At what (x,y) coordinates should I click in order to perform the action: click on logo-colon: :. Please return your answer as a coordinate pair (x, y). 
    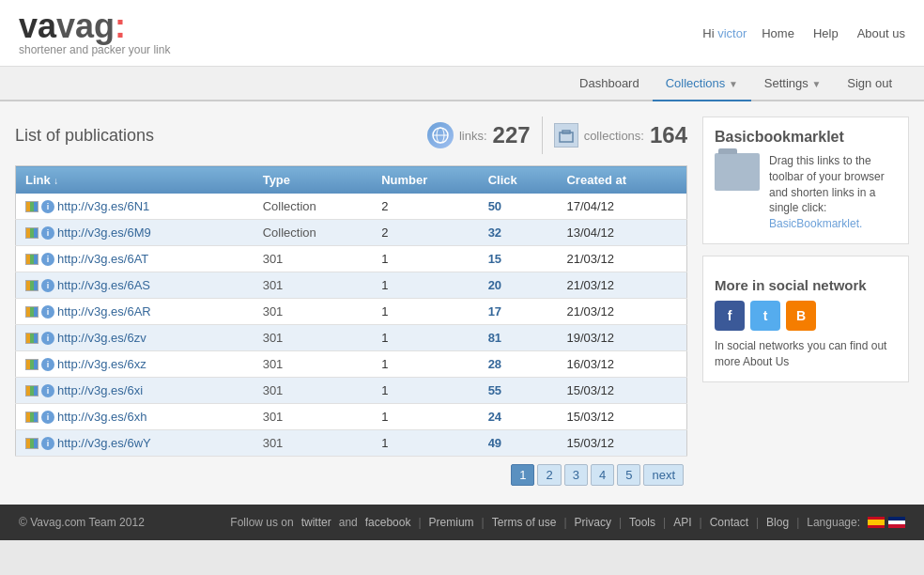
    Looking at the image, I should click on (120, 26).